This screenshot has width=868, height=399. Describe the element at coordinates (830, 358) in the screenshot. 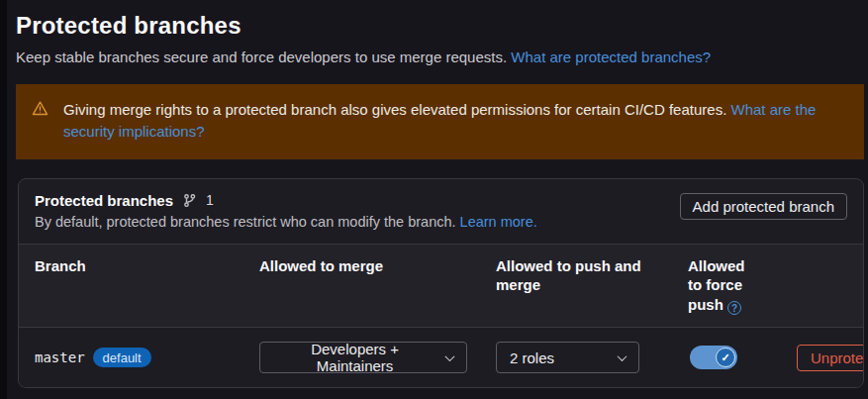

I see `actions-cell: Unprotect` at that location.